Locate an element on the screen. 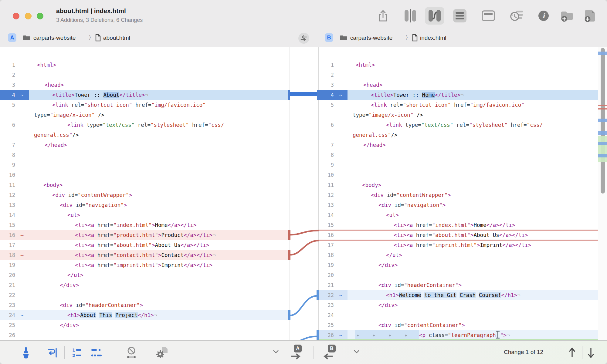  code-line: 4~<title>Tower :: About</title>¬ is located at coordinates (145, 95).